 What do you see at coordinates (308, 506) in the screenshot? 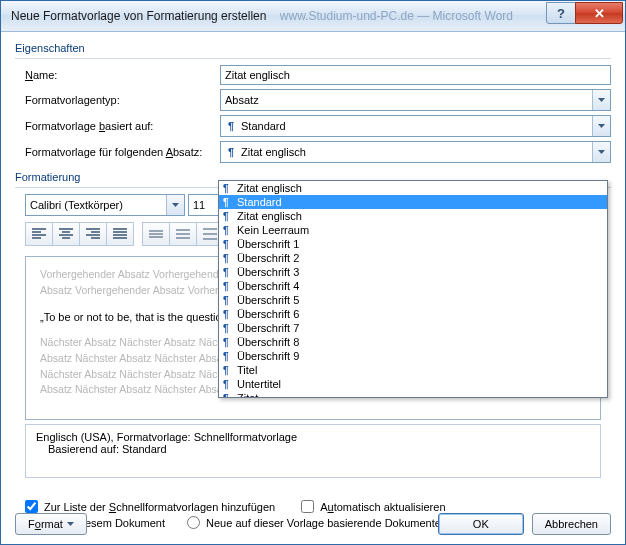
I see `autoupdate-checkbox` at bounding box center [308, 506].